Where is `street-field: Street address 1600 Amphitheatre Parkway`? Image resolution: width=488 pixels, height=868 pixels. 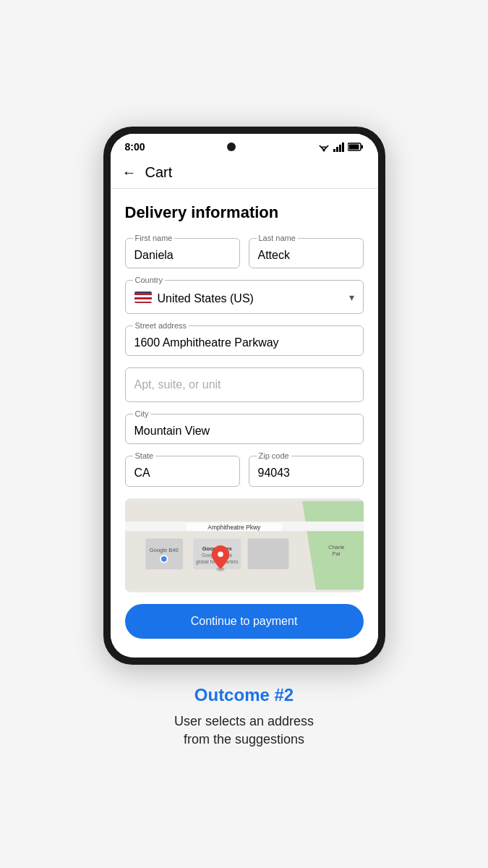 street-field: Street address 1600 Amphitheatre Parkway is located at coordinates (244, 341).